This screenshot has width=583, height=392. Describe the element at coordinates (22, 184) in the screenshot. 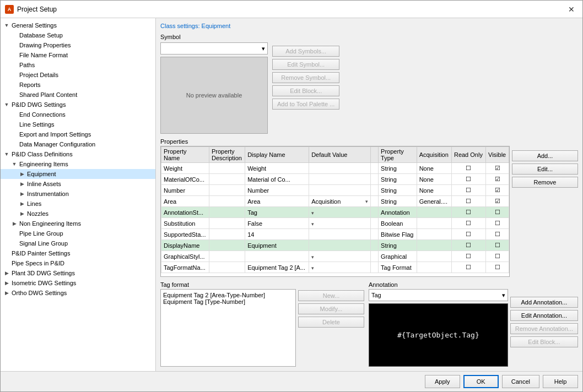

I see `tree-expander-inline-assets: ▶` at that location.